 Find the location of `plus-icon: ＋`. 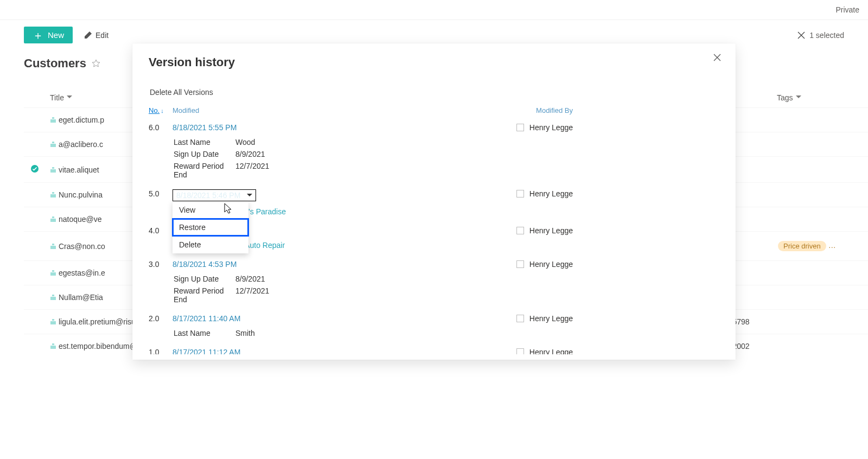

plus-icon: ＋ is located at coordinates (38, 35).